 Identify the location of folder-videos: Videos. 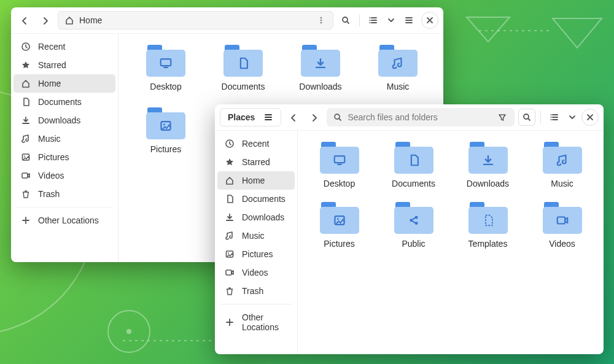
(562, 225).